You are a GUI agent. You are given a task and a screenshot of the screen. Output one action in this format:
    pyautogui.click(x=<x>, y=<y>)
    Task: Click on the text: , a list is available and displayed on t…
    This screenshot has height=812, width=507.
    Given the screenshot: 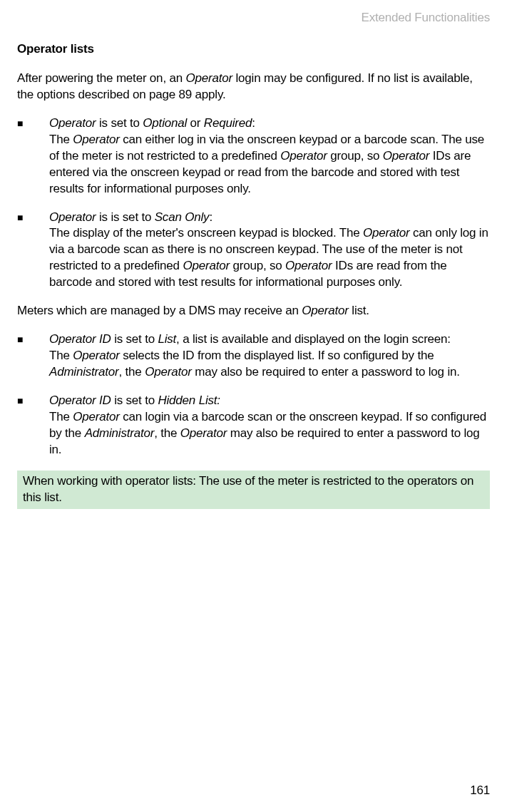 What is the action you would take?
    pyautogui.click(x=314, y=339)
    